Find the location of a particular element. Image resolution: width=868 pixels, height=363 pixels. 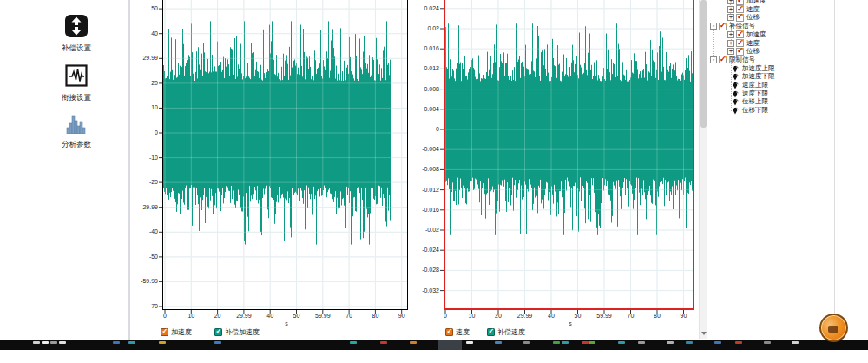

signal-generator-icon is located at coordinates (737, 110).